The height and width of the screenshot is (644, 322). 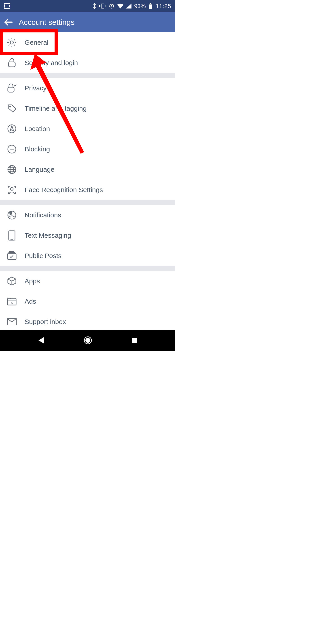 What do you see at coordinates (140, 6) in the screenshot?
I see `battery-percent: 93%` at bounding box center [140, 6].